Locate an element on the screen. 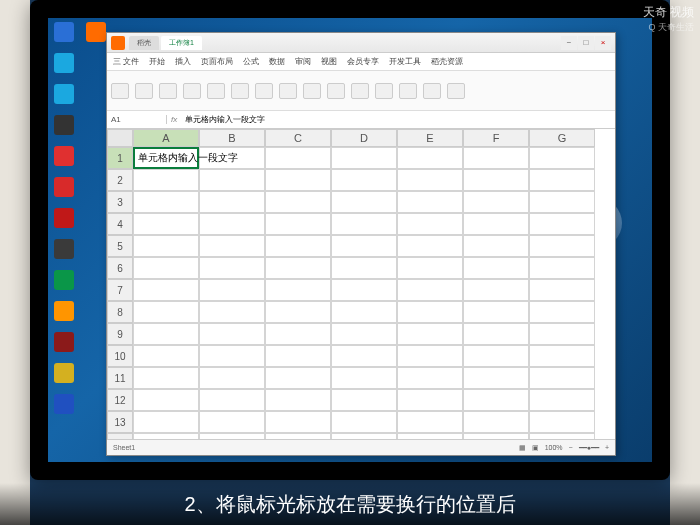  view-icon: ▣ is located at coordinates (536, 448).